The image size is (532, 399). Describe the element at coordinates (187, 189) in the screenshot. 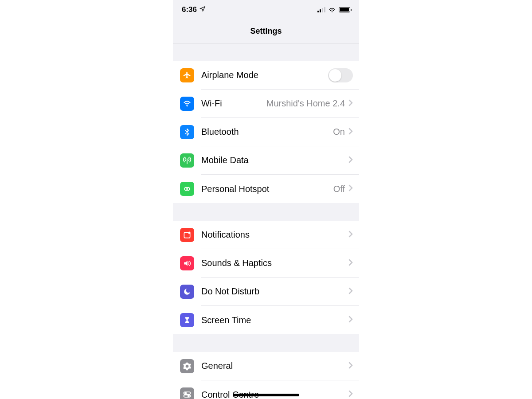

I see `hotspot-icon` at that location.